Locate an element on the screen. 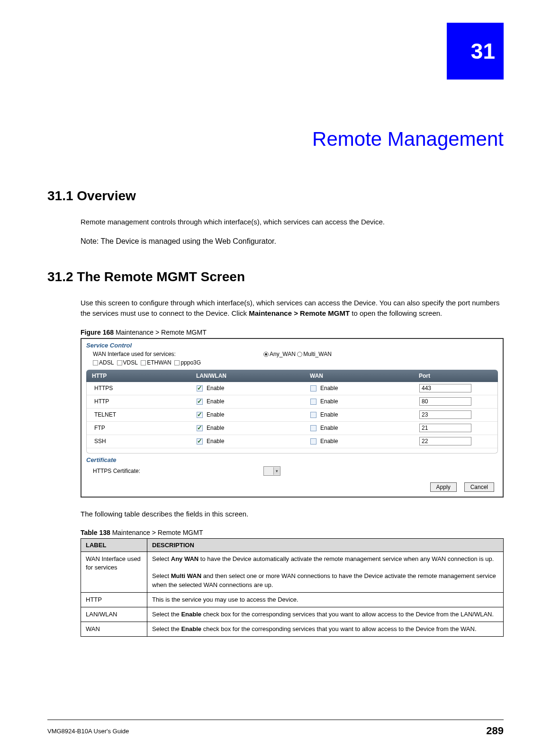 Image resolution: width=551 pixels, height=756 pixels. lan-enable-cell: Enable is located at coordinates (248, 401).